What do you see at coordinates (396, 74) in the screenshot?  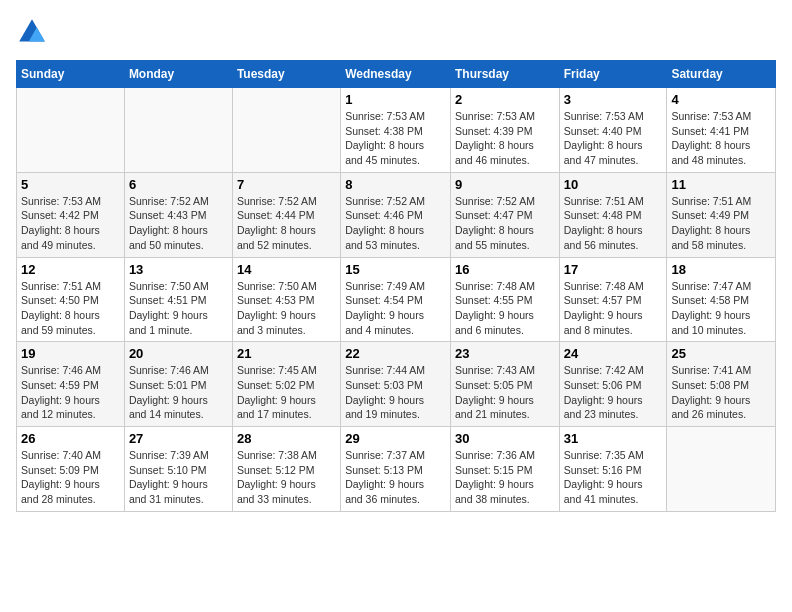 I see `weekday-header-row: SundayMondayTuesdayWednesdayThursdayFrid…` at bounding box center [396, 74].